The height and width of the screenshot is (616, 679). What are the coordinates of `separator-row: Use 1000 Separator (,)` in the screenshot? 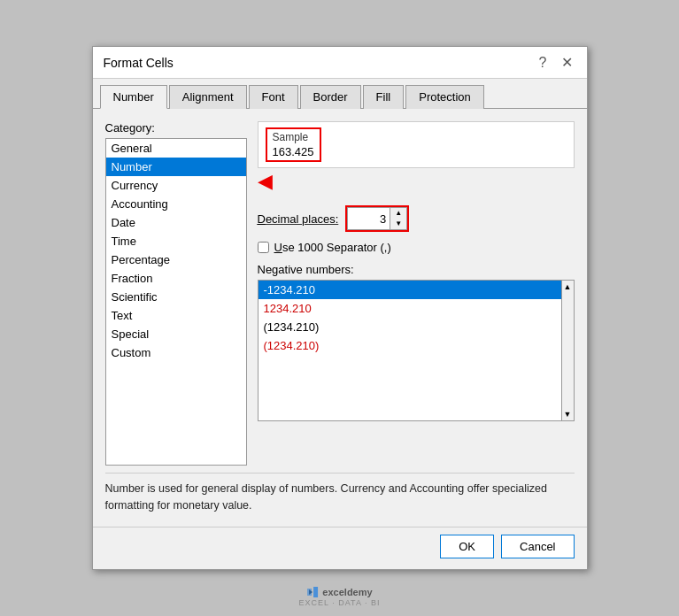 It's located at (416, 248).